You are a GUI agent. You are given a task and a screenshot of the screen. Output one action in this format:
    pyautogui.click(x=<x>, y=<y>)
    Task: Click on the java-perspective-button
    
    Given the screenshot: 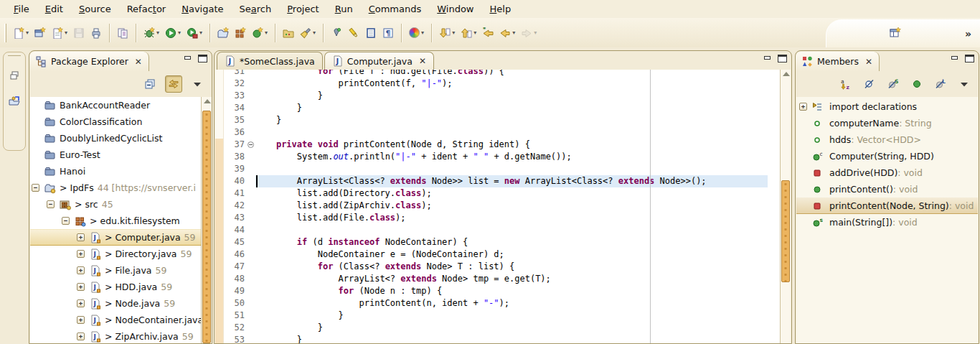 What is the action you would take?
    pyautogui.click(x=895, y=34)
    